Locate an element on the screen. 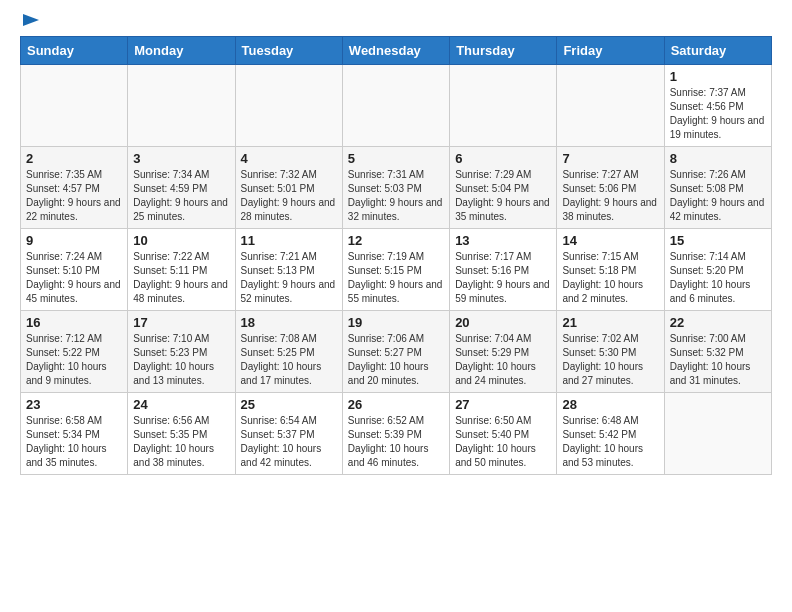  weekday-header-monday: Monday is located at coordinates (182, 51).